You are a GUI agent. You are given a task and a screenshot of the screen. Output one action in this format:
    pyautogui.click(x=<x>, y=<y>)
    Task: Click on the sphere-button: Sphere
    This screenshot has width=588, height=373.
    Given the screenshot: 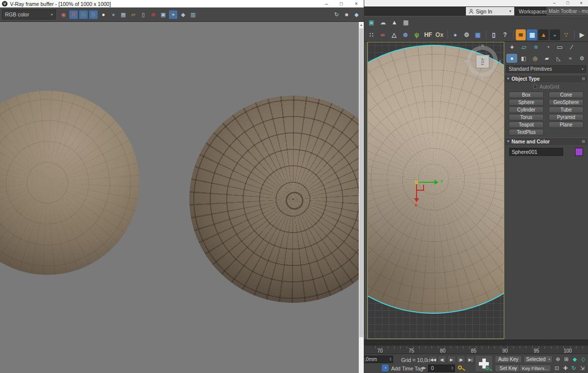 What is the action you would take?
    pyautogui.click(x=526, y=103)
    